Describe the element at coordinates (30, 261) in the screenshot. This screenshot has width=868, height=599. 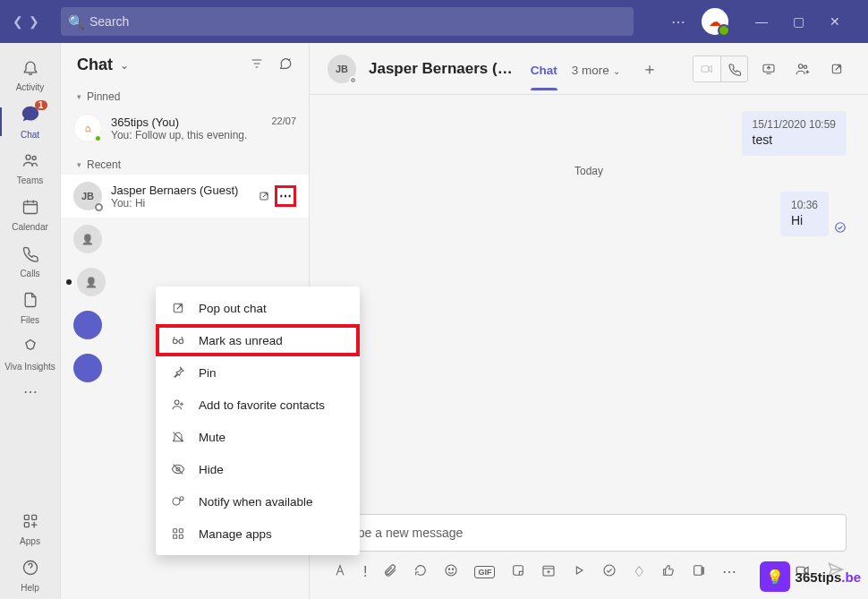
I see `rail-calls: Calls` at that location.